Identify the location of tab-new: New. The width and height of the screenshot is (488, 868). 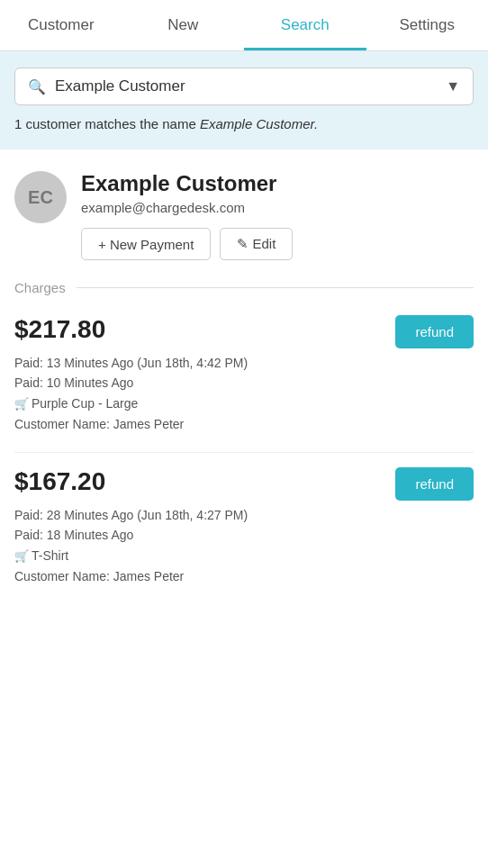
(184, 25).